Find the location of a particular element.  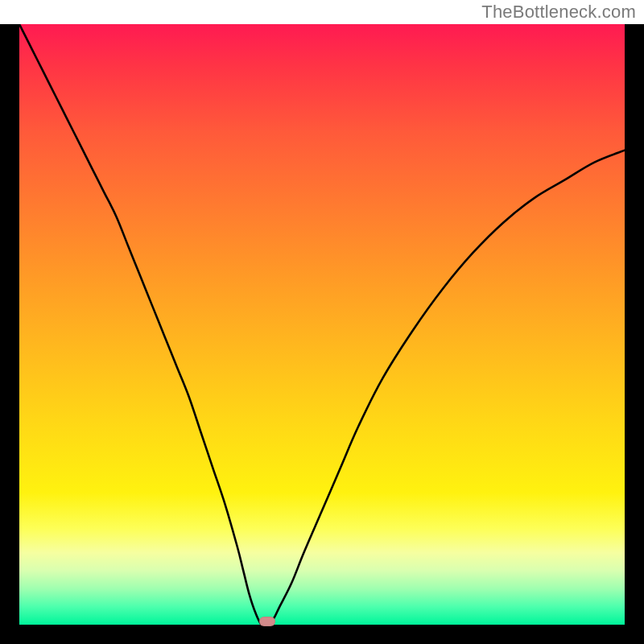

watermark-text: TheBottleneck.com is located at coordinates (559, 12).